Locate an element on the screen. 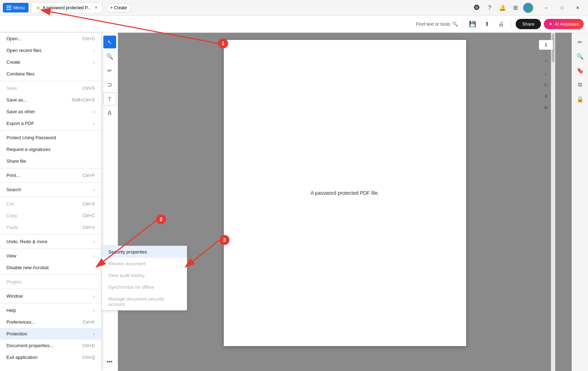 The height and width of the screenshot is (371, 588). menu-item-create: Create › is located at coordinates (51, 62).